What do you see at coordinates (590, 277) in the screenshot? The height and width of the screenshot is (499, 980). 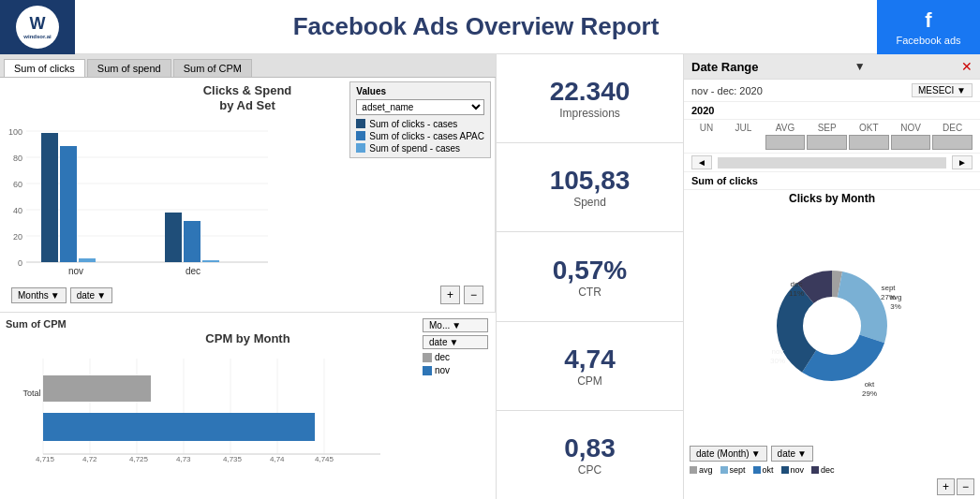 I see `kpi-ctr: 0,57% CTR` at bounding box center [590, 277].